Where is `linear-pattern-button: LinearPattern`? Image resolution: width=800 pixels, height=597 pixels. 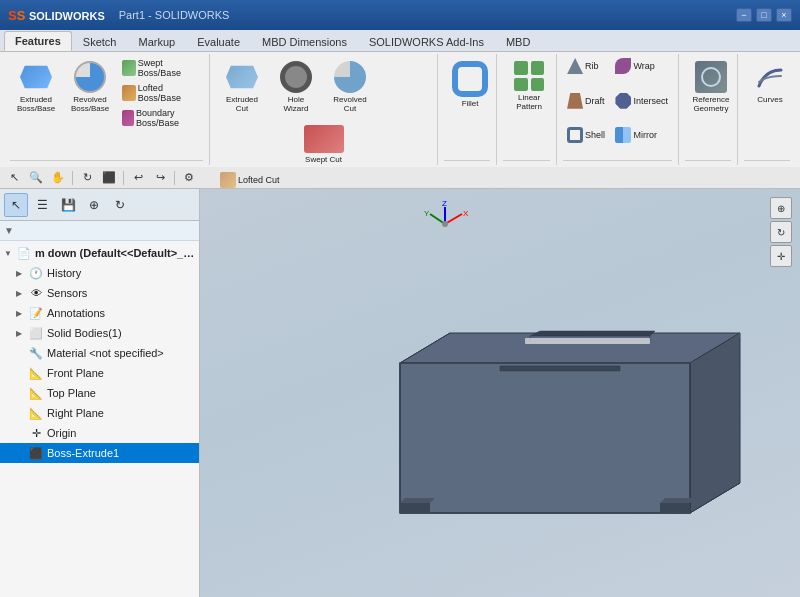 linear-pattern-button: LinearPattern is located at coordinates (529, 86).